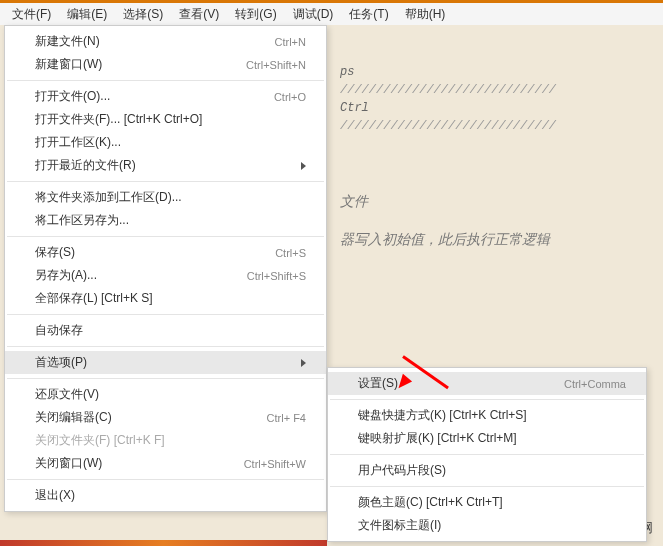  Describe the element at coordinates (166, 198) in the screenshot. I see `menu-add-folder: 将文件夹添加到工作区(D)...` at that location.